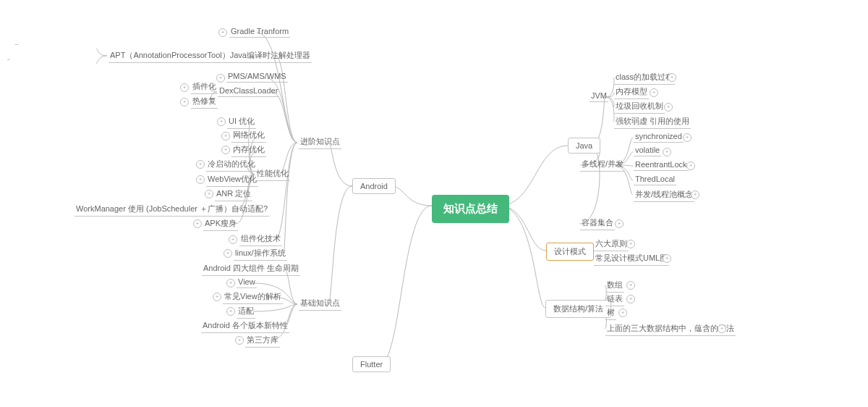 Image resolution: width=868 pixels, height=407 pixels. Describe the element at coordinates (639, 106) in the screenshot. I see `label: 垃圾回收机制` at that location.